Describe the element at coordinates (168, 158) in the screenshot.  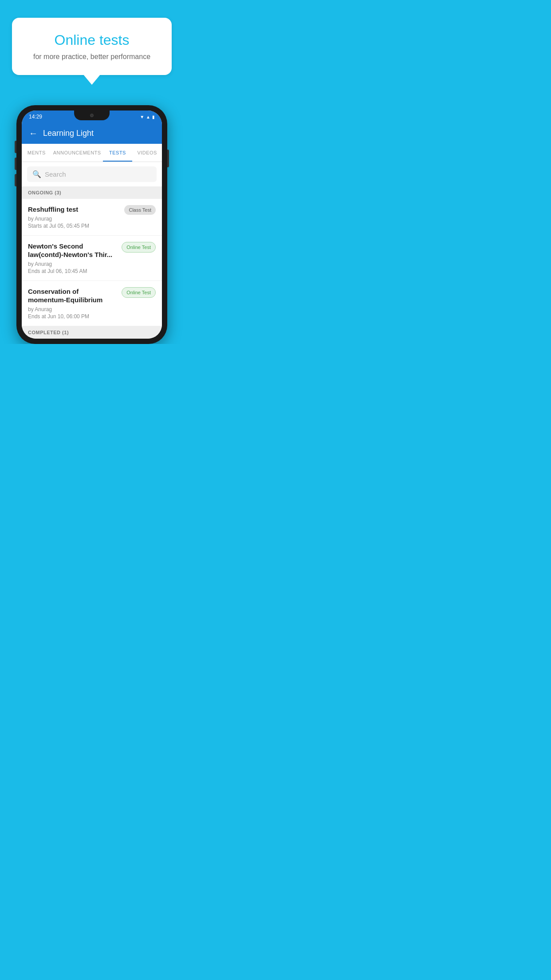
I see `power-button` at that location.